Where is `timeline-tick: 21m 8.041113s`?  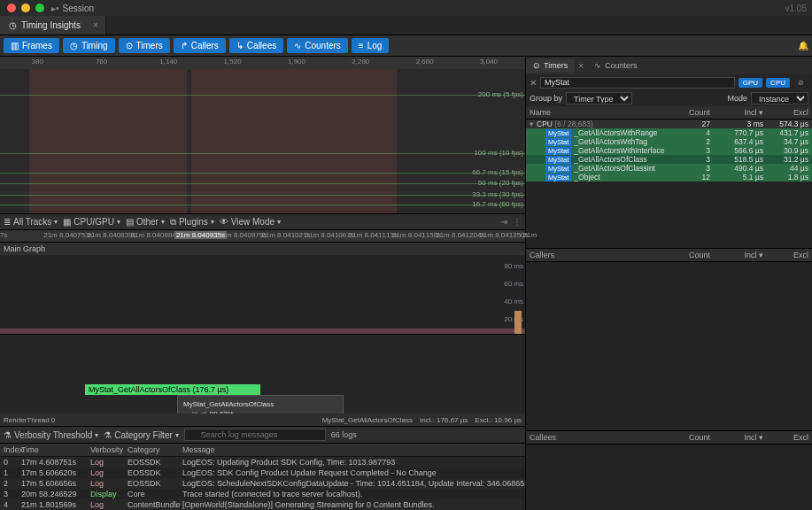
timeline-tick: 21m 8.041113s is located at coordinates (374, 236).